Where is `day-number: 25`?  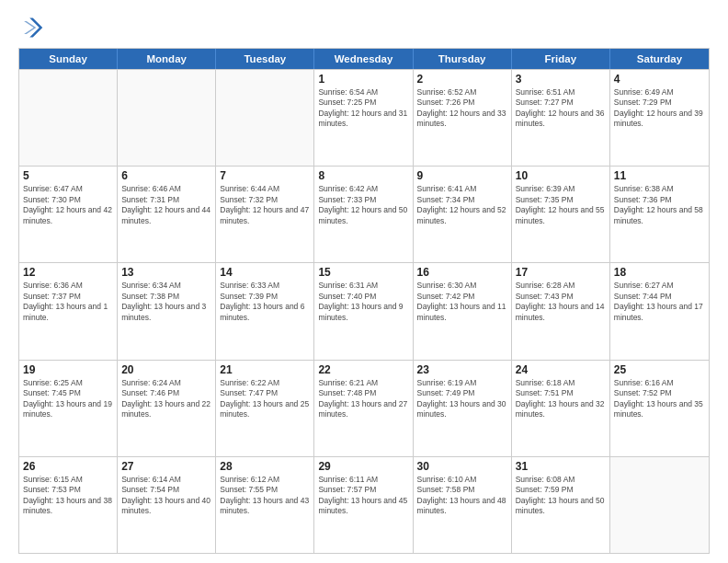 day-number: 25 is located at coordinates (660, 370).